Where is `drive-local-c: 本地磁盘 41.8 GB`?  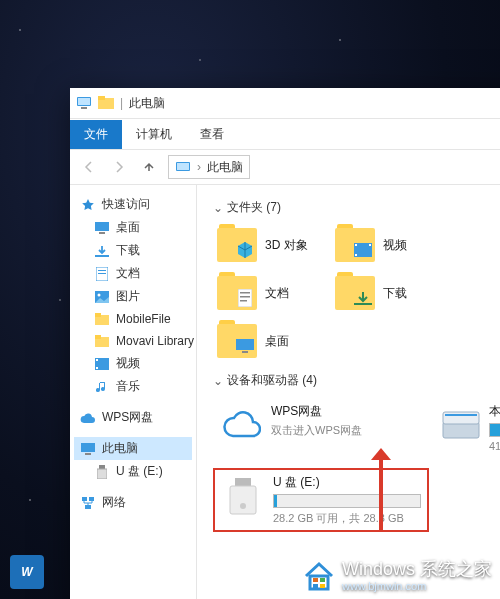
drive-local-c: 本地磁盘 41.8 GB is located at coordinates (468, 428).